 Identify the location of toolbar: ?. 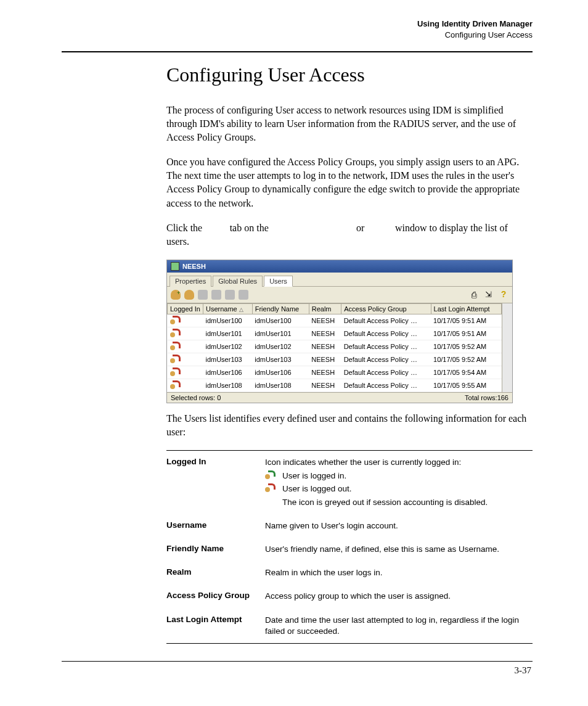
(340, 295).